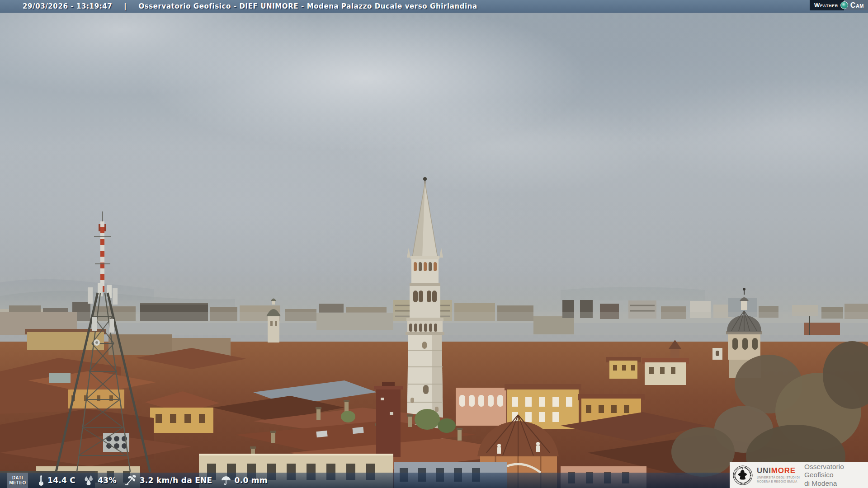 The width and height of the screenshot is (868, 488). I want to click on unimore-wordmark: UNIMORE UNIVERSITÀ DEGLI STUDI DI MODENA…, so click(778, 475).